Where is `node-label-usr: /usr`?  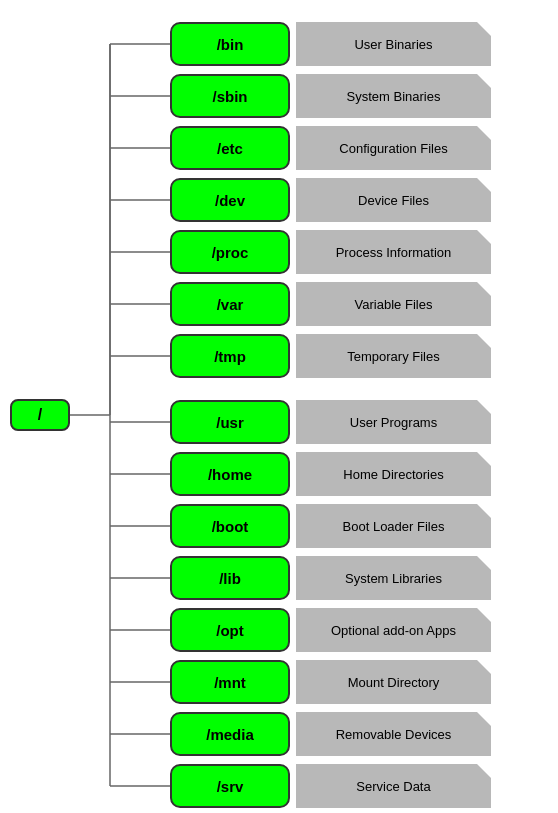
node-label-usr: /usr is located at coordinates (230, 422).